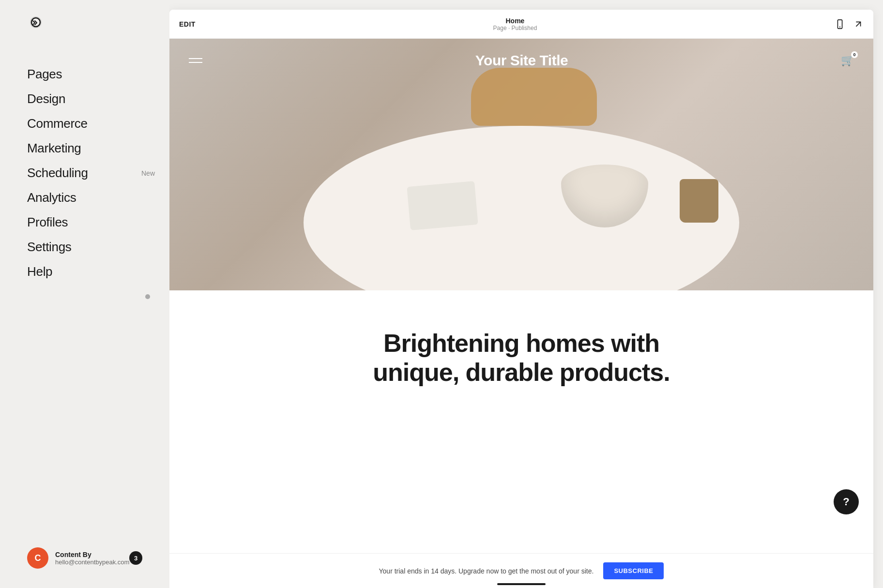  I want to click on sidebar-item-analytics: Analytics, so click(98, 197).